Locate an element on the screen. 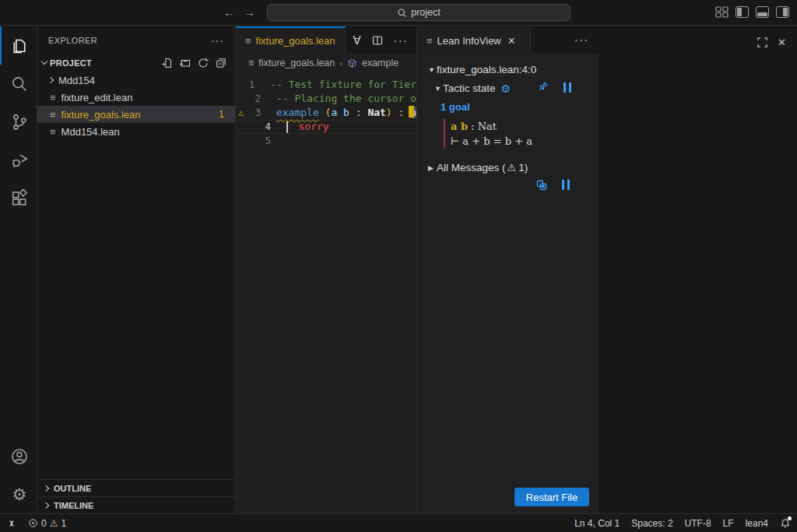  editor-more-actions-icon: ··· is located at coordinates (402, 40).